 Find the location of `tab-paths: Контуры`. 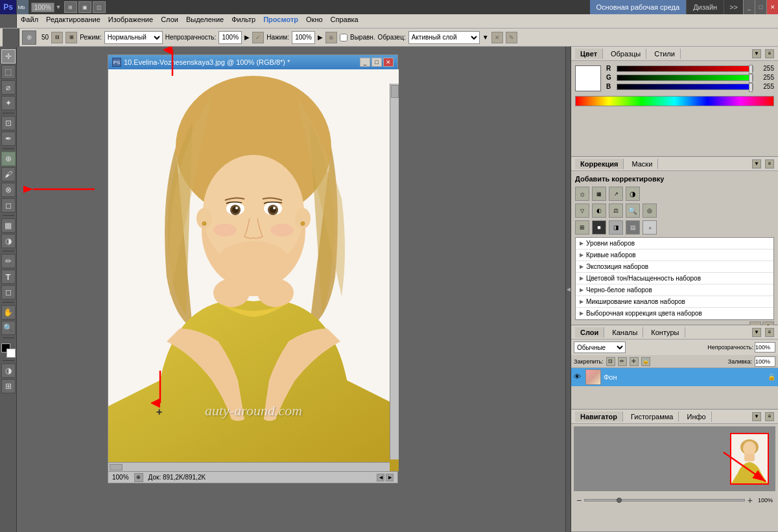

tab-paths: Контуры is located at coordinates (665, 332).